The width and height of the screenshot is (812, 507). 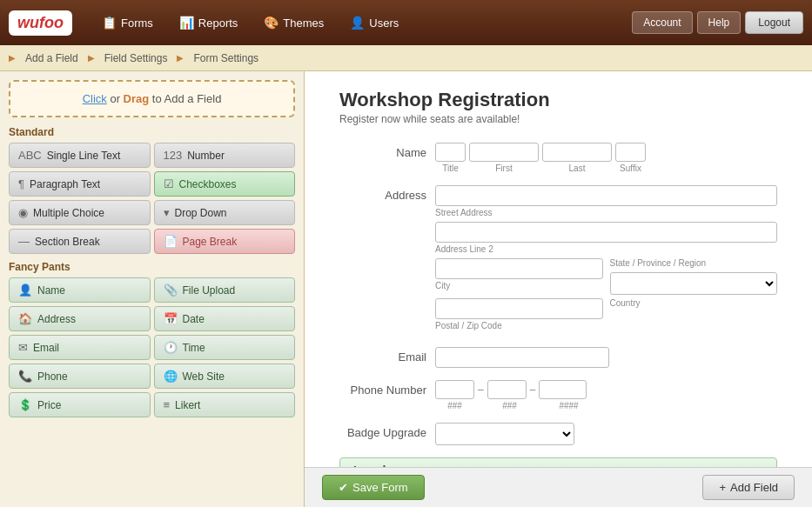 I want to click on add-field-button: + Add Field, so click(x=748, y=487).